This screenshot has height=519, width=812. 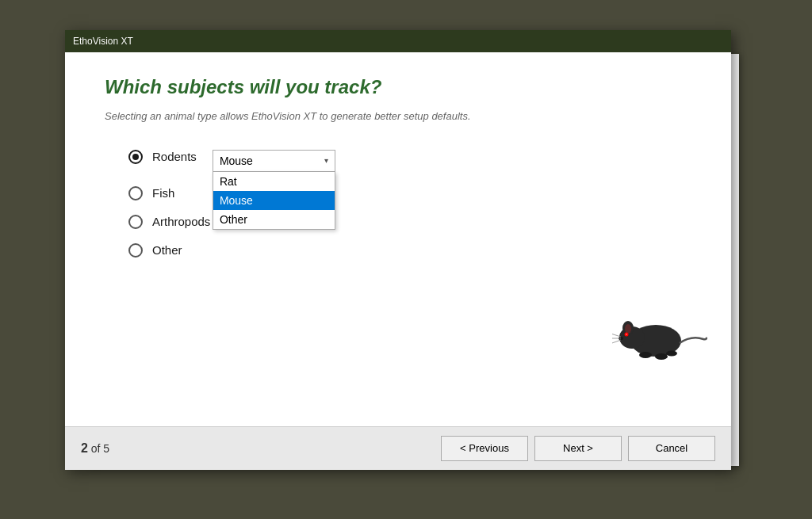 I want to click on radio-label-other: Other, so click(x=167, y=250).